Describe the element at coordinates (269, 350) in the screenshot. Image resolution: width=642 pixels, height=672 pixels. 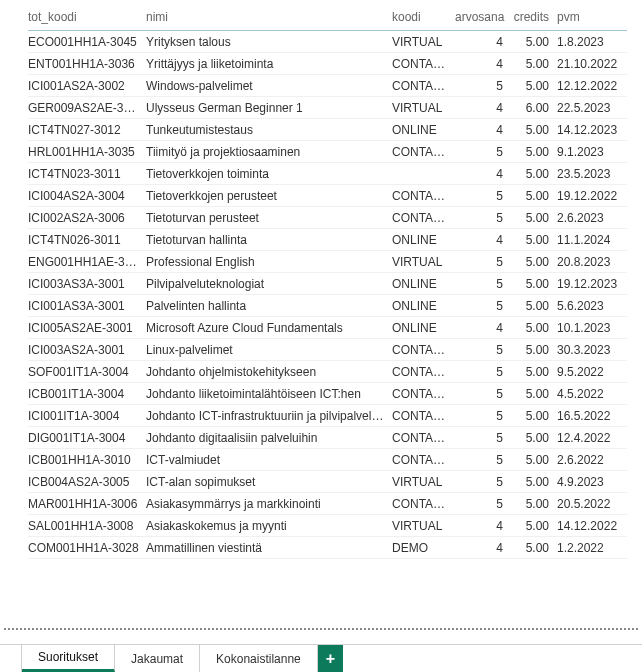
I see `cell-nimi: Linux-palvelimet` at that location.